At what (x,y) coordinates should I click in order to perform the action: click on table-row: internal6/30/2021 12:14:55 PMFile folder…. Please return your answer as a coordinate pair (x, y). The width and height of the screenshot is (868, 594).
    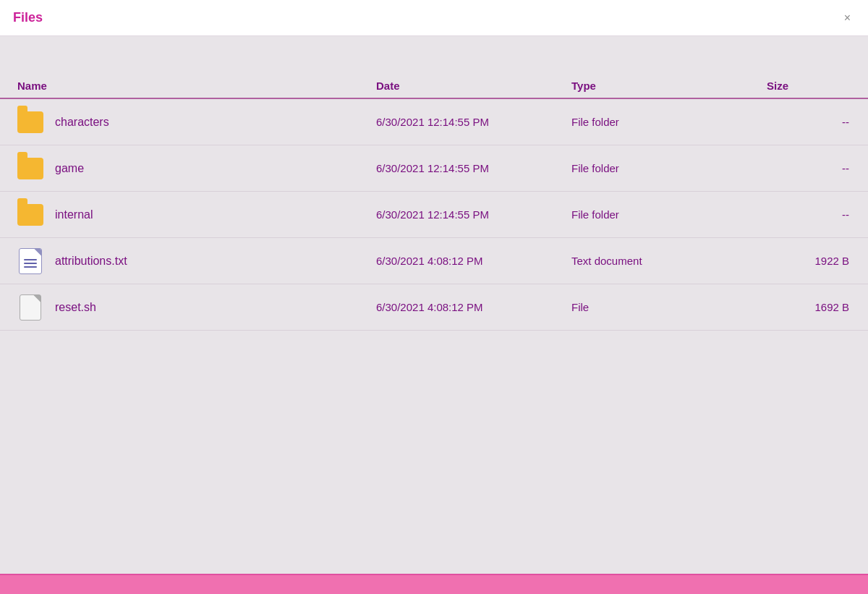
    Looking at the image, I should click on (434, 215).